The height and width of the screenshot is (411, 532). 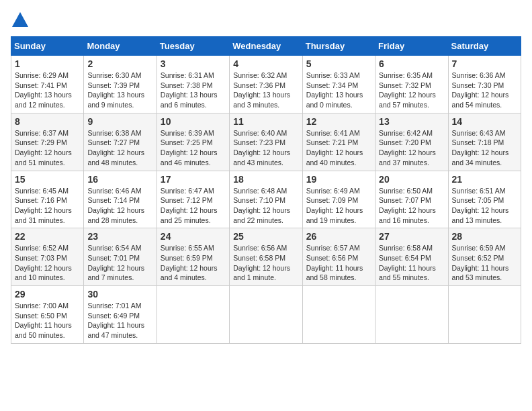 I want to click on day-number: 27, so click(x=411, y=236).